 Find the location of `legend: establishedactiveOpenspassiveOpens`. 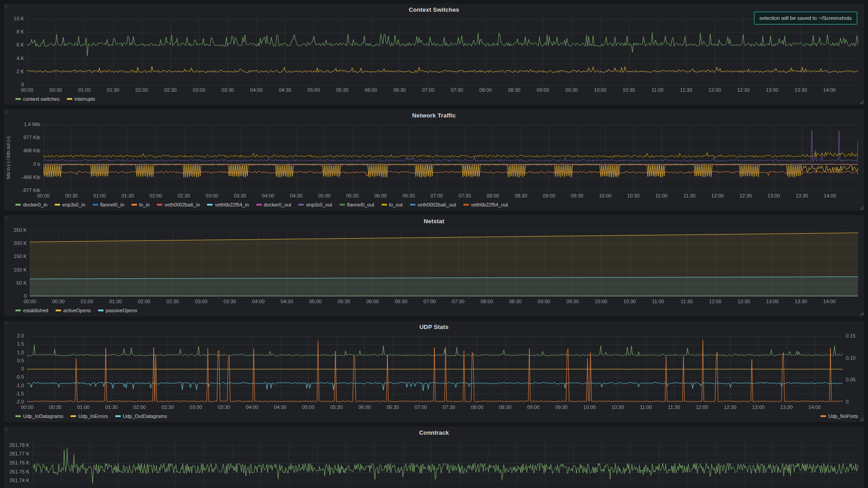

legend: establishedactiveOpenspassiveOpens is located at coordinates (434, 311).